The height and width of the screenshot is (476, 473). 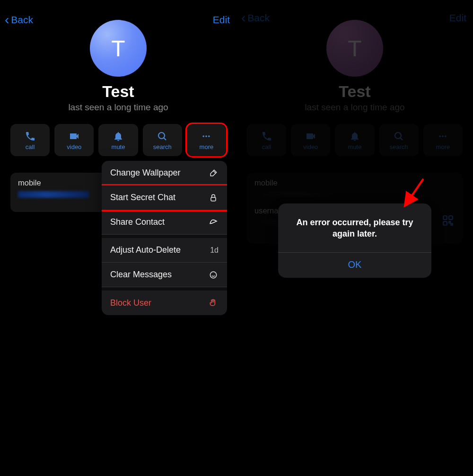 What do you see at coordinates (30, 147) in the screenshot?
I see `call-label: call` at bounding box center [30, 147].